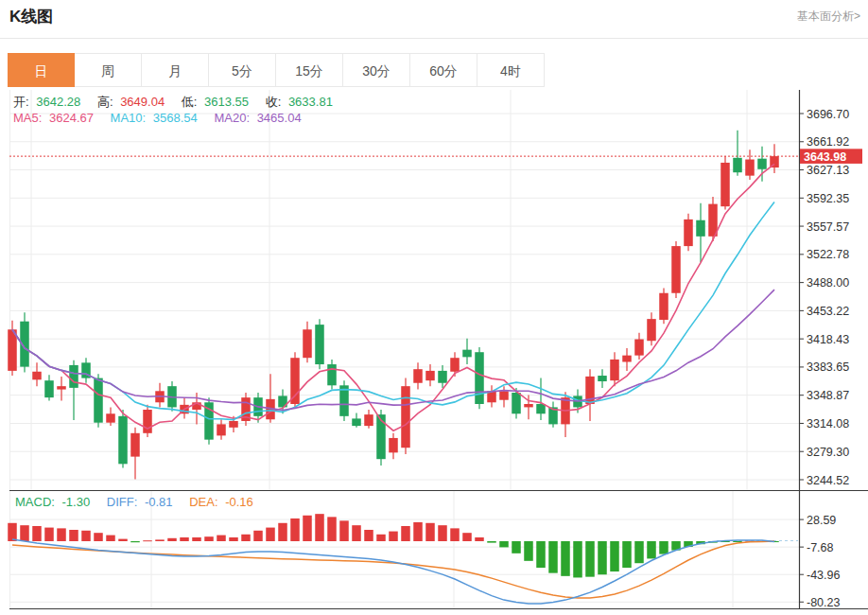 Image resolution: width=868 pixels, height=615 pixels. I want to click on close-value: 3633.81, so click(310, 102).